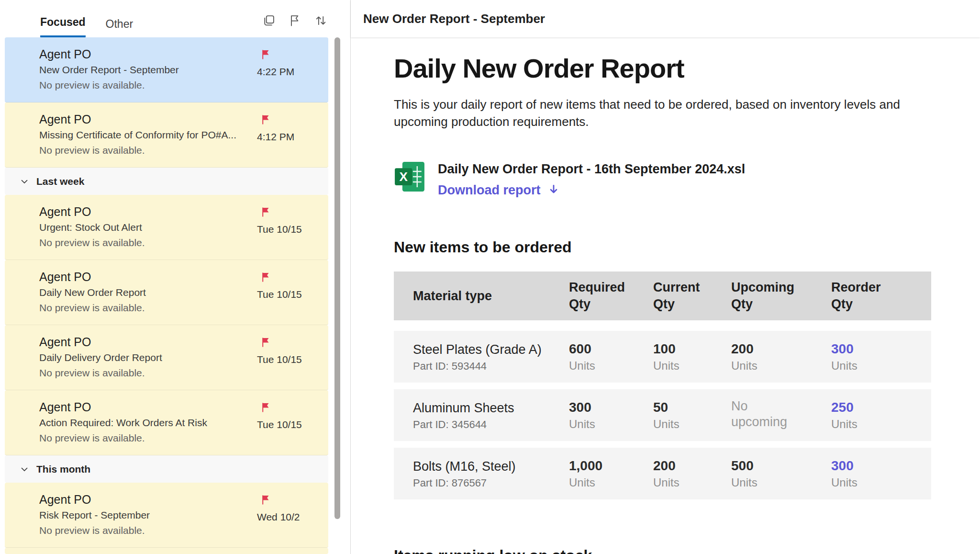 The width and height of the screenshot is (980, 554). What do you see at coordinates (145, 423) in the screenshot?
I see `email-subject: Action Required: Work Orders At Risk` at bounding box center [145, 423].